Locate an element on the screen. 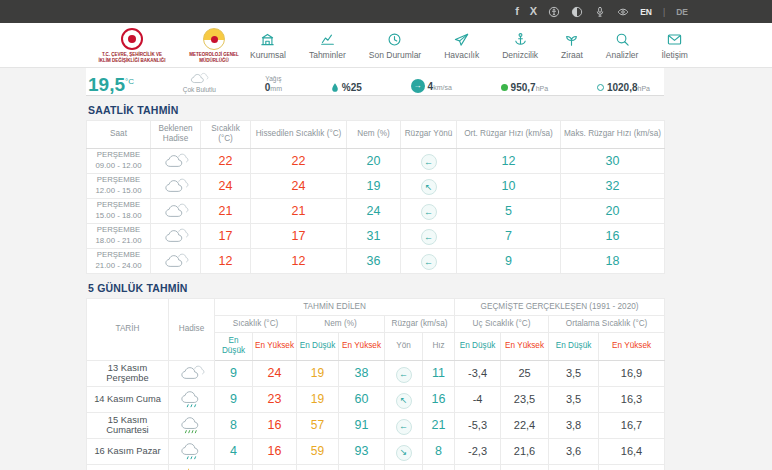  nav-item-ziraat: Ziraat is located at coordinates (572, 46).